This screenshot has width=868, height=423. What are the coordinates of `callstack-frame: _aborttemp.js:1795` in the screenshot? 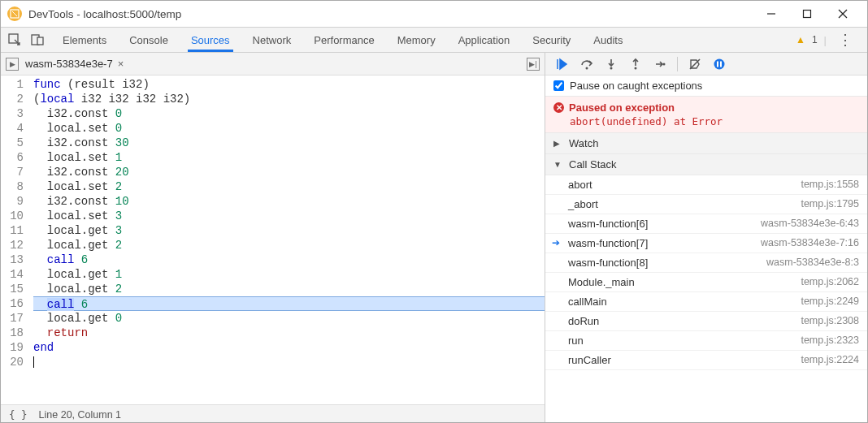 It's located at (706, 205).